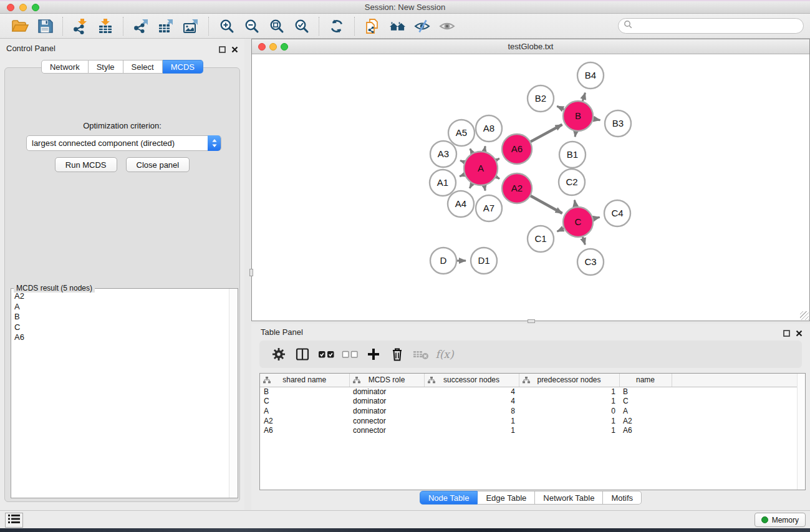 The width and height of the screenshot is (810, 532). I want to click on column-header: successor nodes, so click(471, 380).